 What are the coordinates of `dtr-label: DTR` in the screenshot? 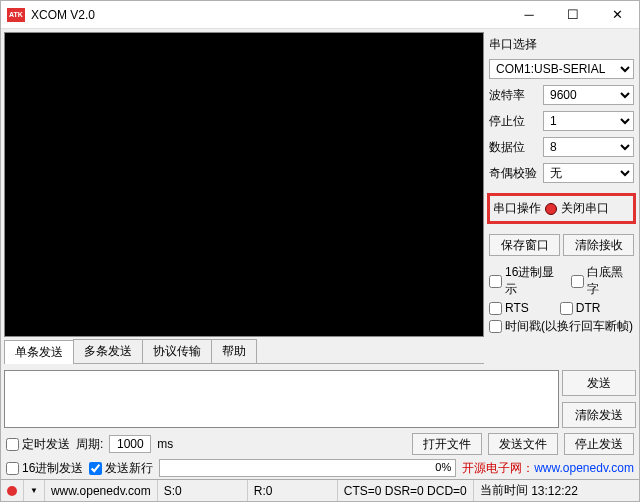 It's located at (588, 308).